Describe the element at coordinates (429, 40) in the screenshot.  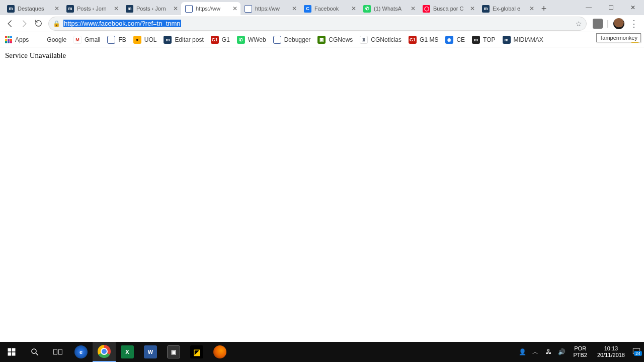
I see `bookmark-label: G1 MS` at that location.